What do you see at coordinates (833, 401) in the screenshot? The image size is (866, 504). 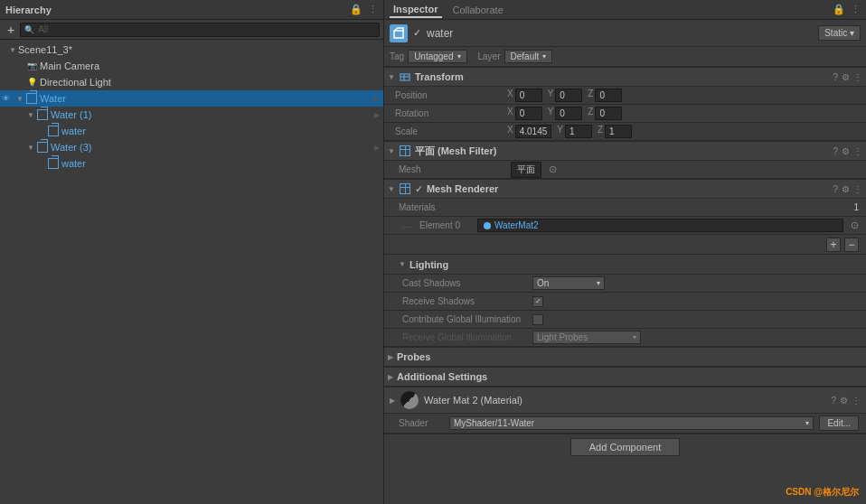 I see `material-help-icon: ?` at bounding box center [833, 401].